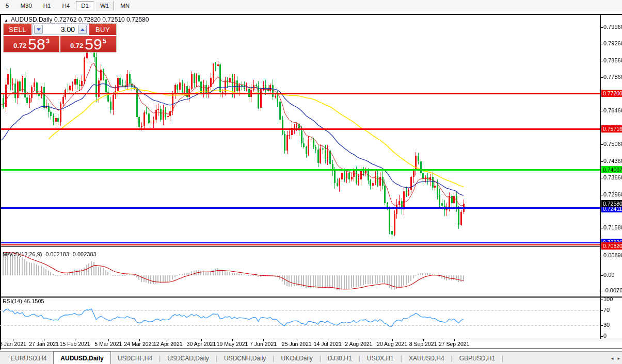 The width and height of the screenshot is (622, 364). I want to click on trade-panel-price-row: 0.72583 0.72595, so click(60, 44).